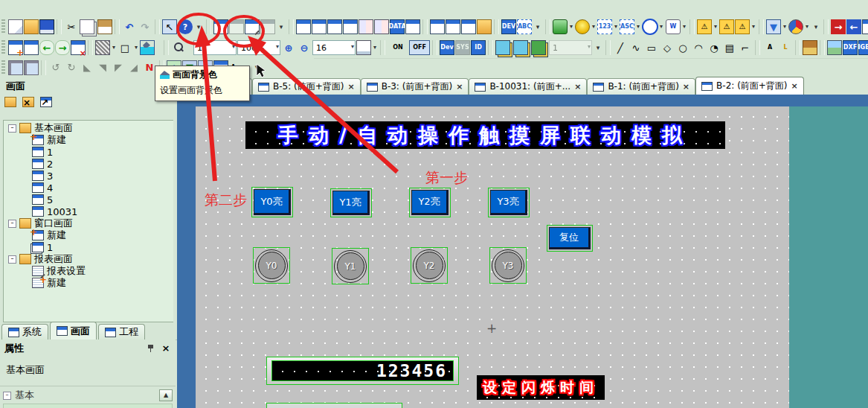  I want to click on alarm-history-button: ⚠, so click(704, 27).